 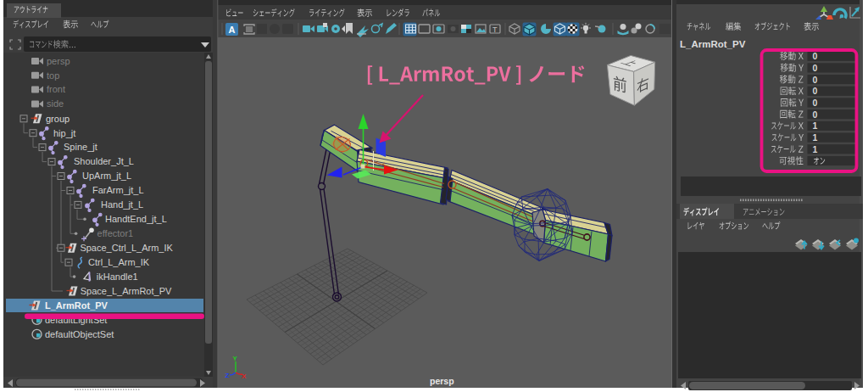 What do you see at coordinates (495, 30) in the screenshot?
I see `svg-text: T` at bounding box center [495, 30].